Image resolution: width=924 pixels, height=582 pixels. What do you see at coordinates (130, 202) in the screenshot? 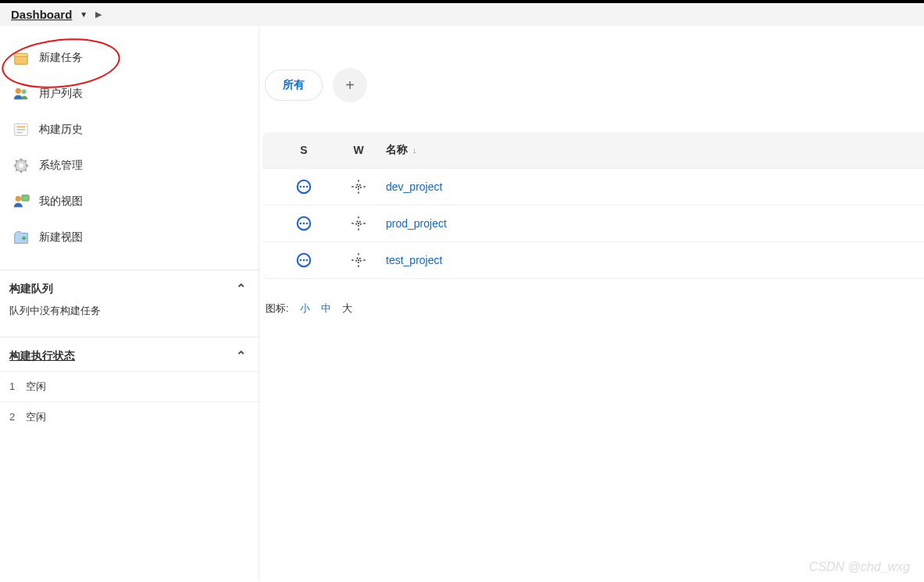
I see `sidebar-item-my-views: 我的视图` at bounding box center [130, 202].